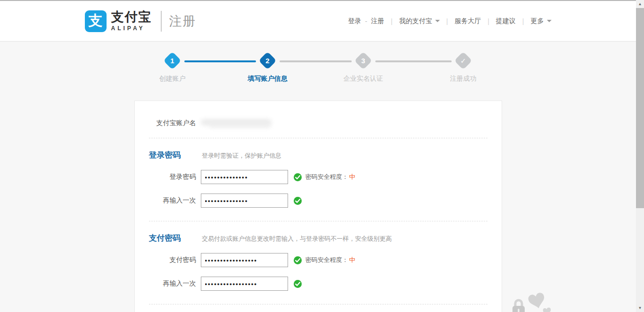 The width and height of the screenshot is (644, 312). I want to click on step-1-marker: 1, so click(172, 60).